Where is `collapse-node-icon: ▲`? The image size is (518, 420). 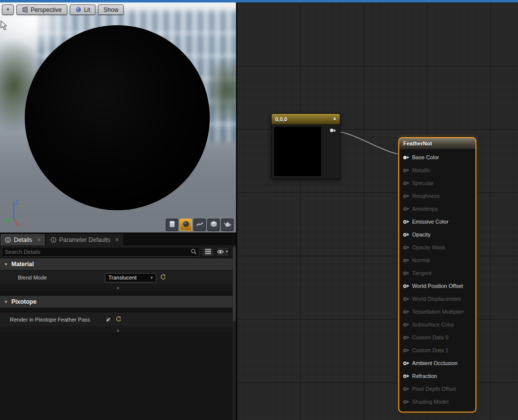 collapse-node-icon: ▲ is located at coordinates (334, 118).